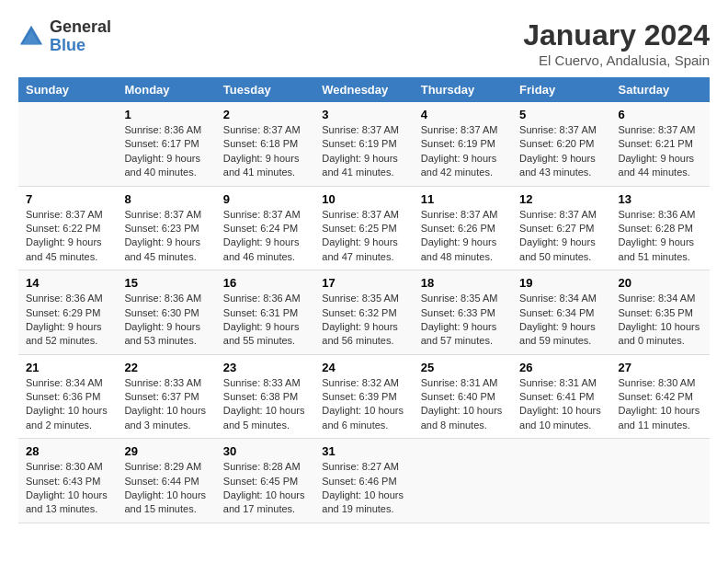 Image resolution: width=728 pixels, height=563 pixels. I want to click on weekday-row: SundayMondayTuesdayWednesdayThursdayFrid…, so click(364, 90).